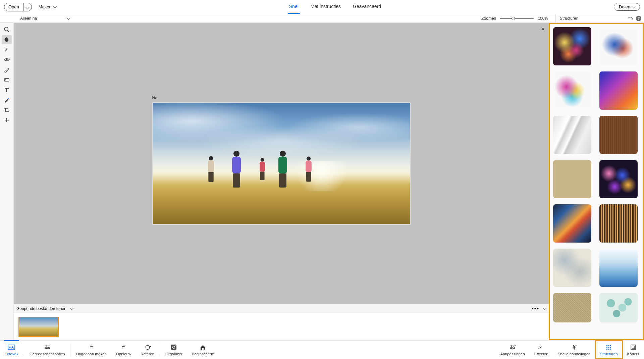 The image size is (644, 359). What do you see at coordinates (572, 135) in the screenshot?
I see `texture-glass-streaks` at bounding box center [572, 135].